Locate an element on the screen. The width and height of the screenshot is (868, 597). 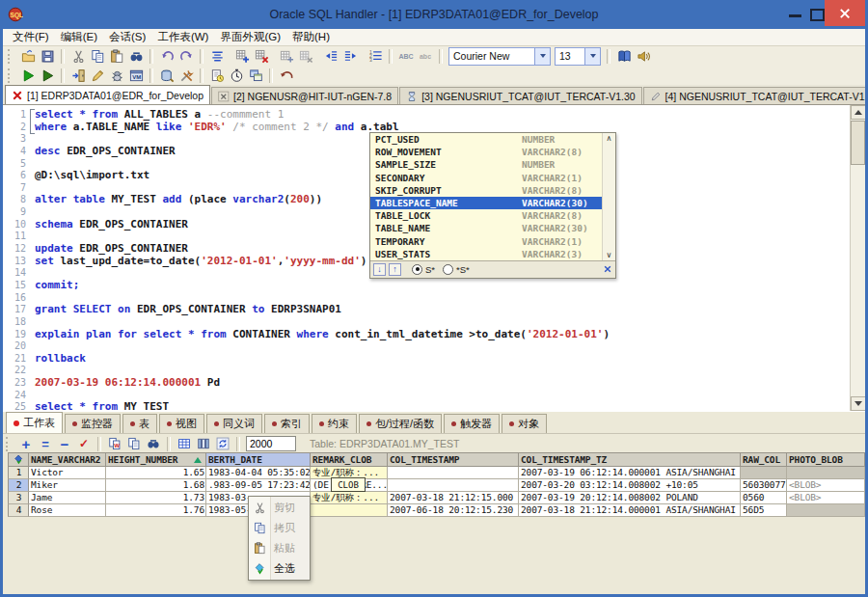
result-tab-7: 约束 is located at coordinates (334, 423).